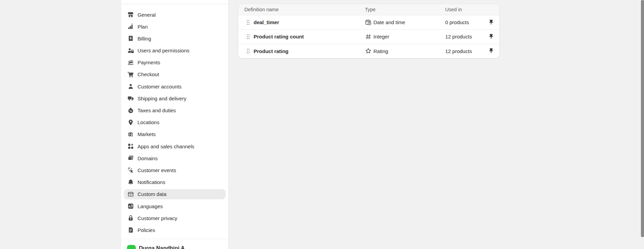 The height and width of the screenshot is (249, 644). I want to click on sidebar-item-taxes-and-duties: % Taxes and duties, so click(175, 111).